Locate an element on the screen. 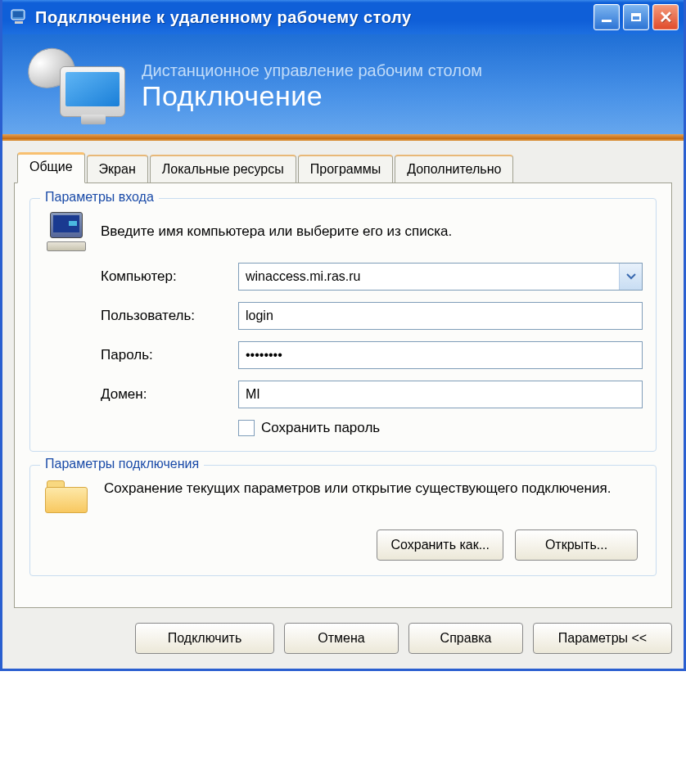 This screenshot has height=784, width=686. computer-icon is located at coordinates (66, 232).